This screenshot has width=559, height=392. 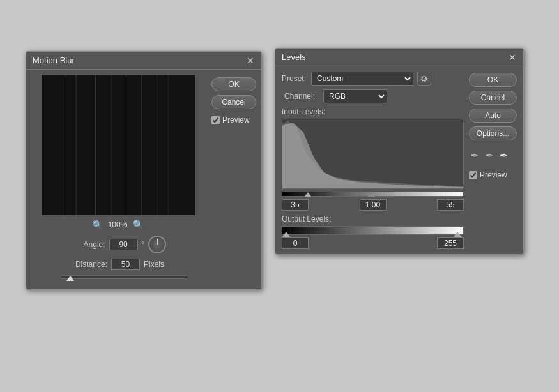 What do you see at coordinates (374, 96) in the screenshot?
I see `channel-row: Channel: RGB` at bounding box center [374, 96].